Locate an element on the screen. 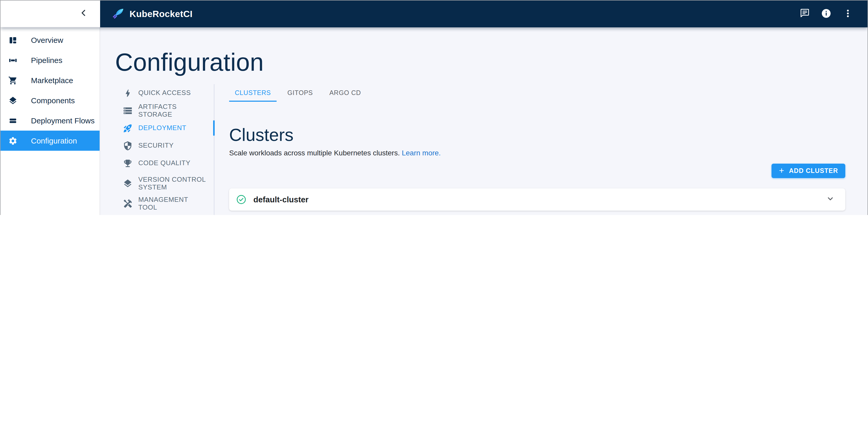 Image resolution: width=868 pixels, height=430 pixels. cart-icon is located at coordinates (13, 80).